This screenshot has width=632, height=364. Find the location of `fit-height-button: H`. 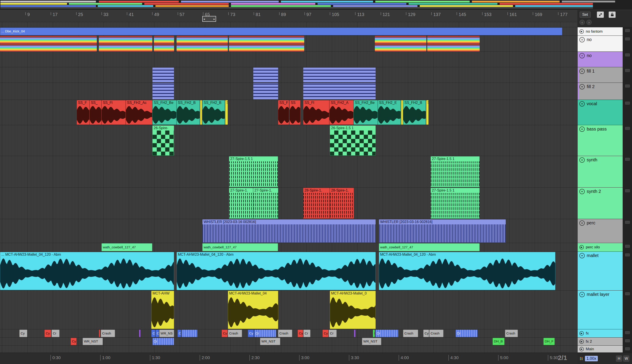

fit-height-button: H is located at coordinates (619, 358).